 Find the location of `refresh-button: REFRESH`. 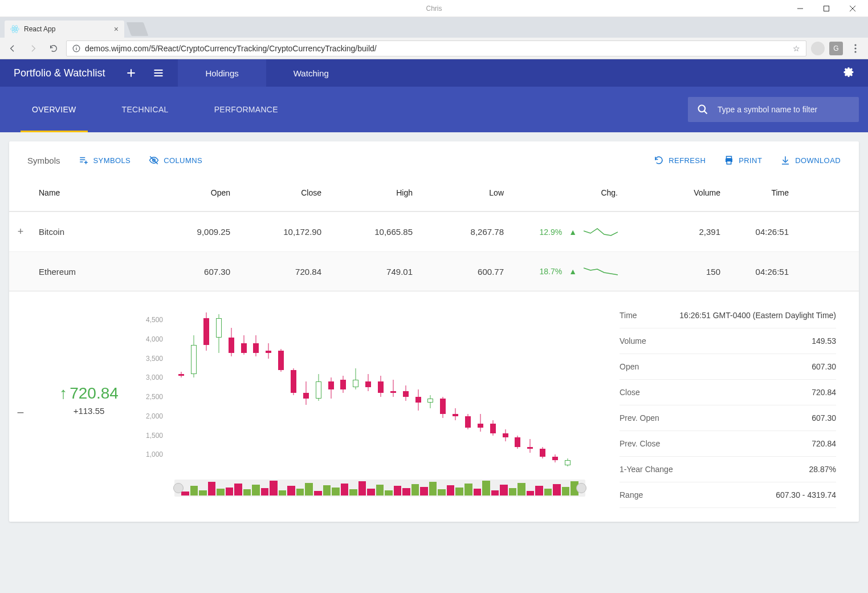

refresh-button: REFRESH is located at coordinates (679, 160).